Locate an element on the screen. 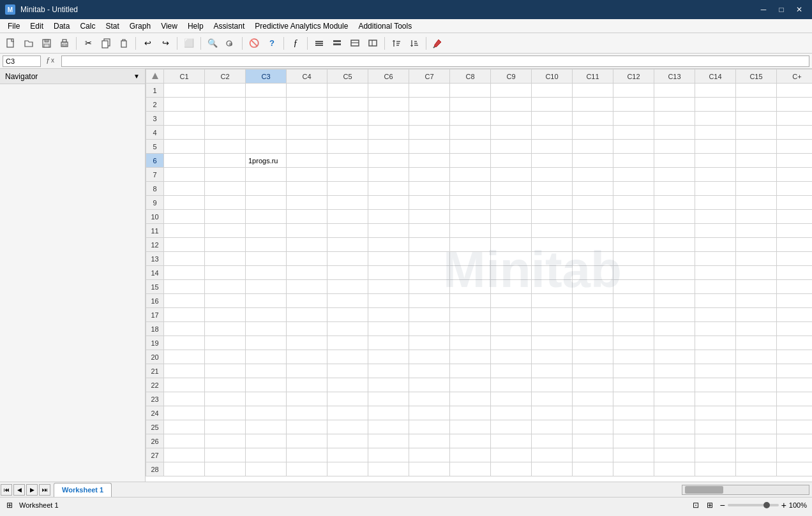 This screenshot has width=812, height=516. cell-r1-c2 is located at coordinates (225, 91).